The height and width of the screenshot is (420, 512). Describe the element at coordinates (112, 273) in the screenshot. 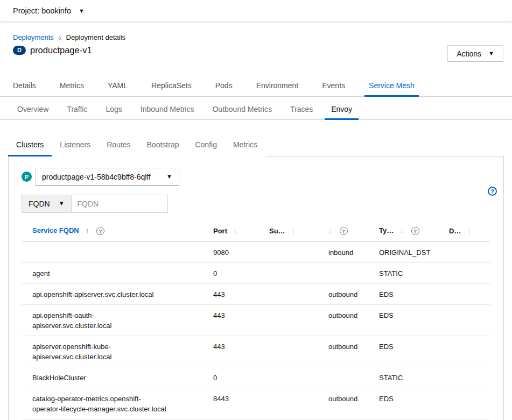

I see `cell-service-fqdn: agent` at that location.